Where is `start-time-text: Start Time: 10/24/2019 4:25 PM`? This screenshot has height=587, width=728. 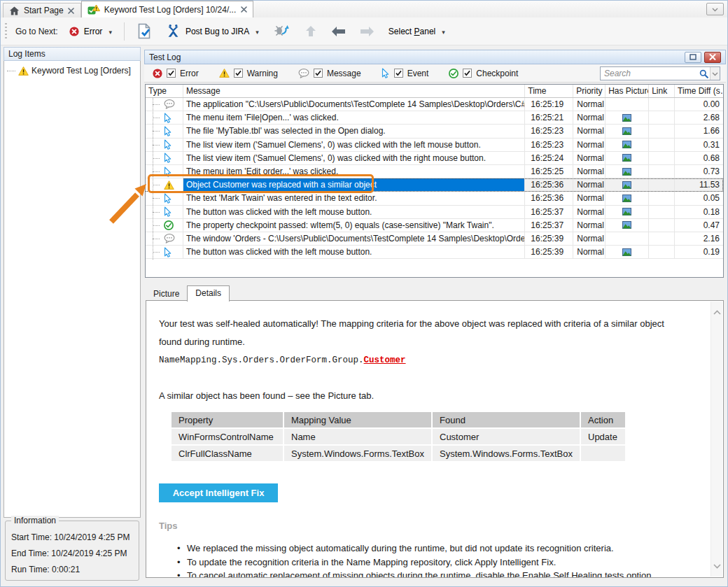 start-time-text: Start Time: 10/24/2019 4:25 PM is located at coordinates (72, 537).